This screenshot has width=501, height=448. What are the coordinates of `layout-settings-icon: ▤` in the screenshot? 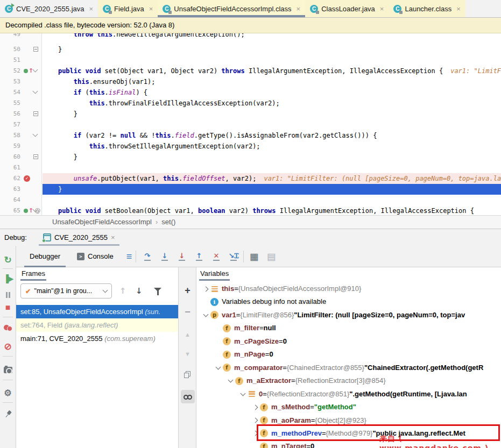 It's located at (271, 257).